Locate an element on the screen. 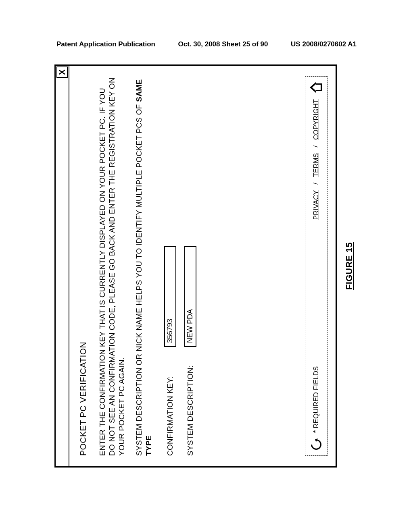 The image size is (413, 532). titlebar: X is located at coordinates (63, 266).